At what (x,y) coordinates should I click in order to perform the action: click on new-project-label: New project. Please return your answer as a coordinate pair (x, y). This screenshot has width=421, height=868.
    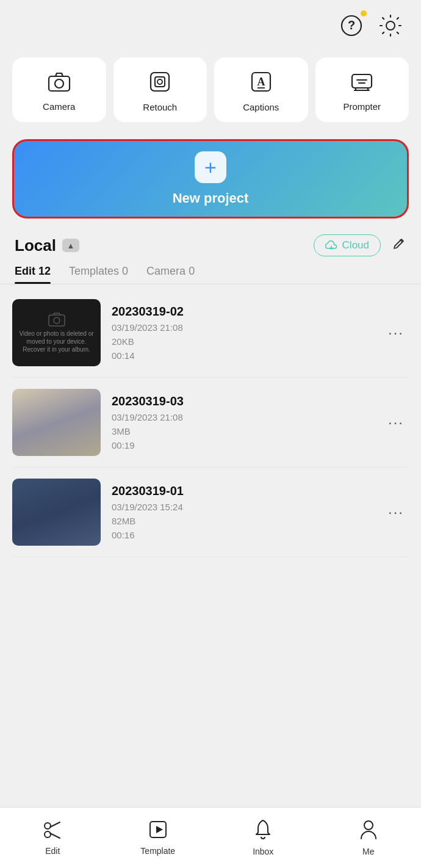
    Looking at the image, I should click on (211, 198).